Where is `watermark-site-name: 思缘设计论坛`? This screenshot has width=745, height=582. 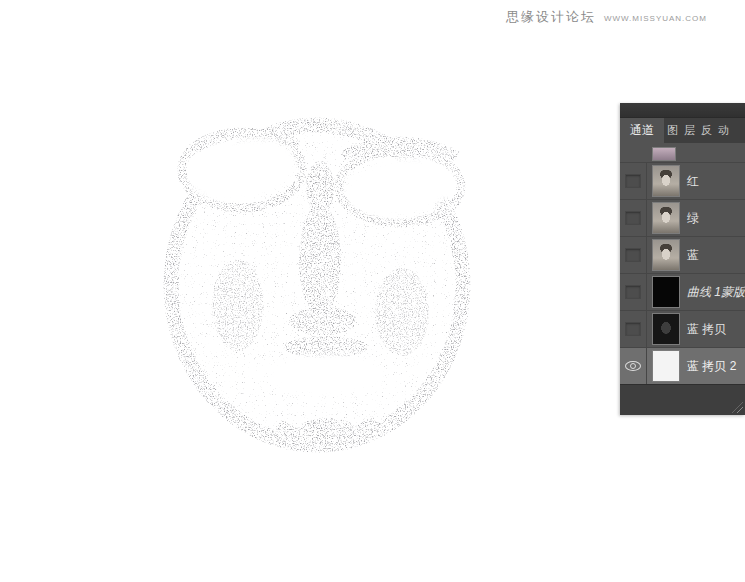 watermark-site-name: 思缘设计论坛 is located at coordinates (551, 17).